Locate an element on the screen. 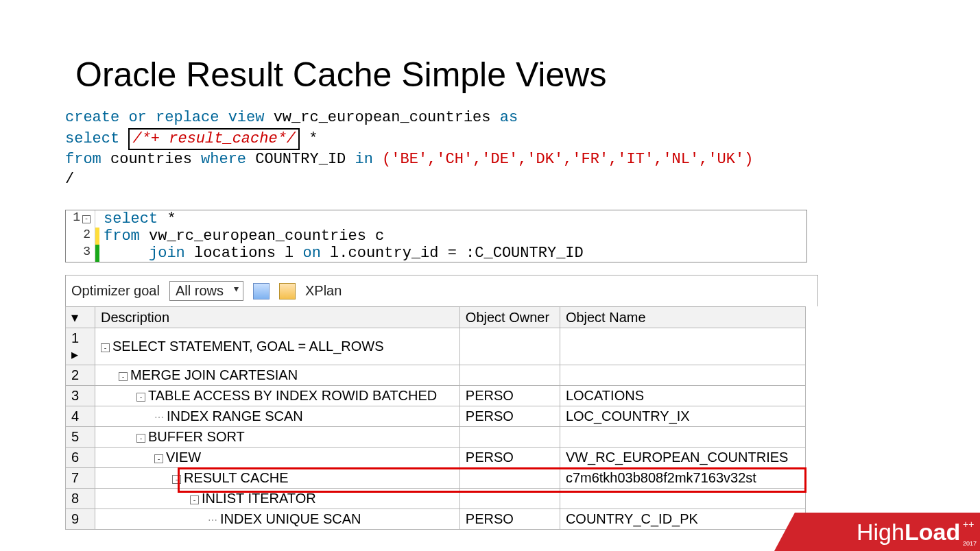 The image size is (980, 551). sql-identifier: countries is located at coordinates (151, 159).